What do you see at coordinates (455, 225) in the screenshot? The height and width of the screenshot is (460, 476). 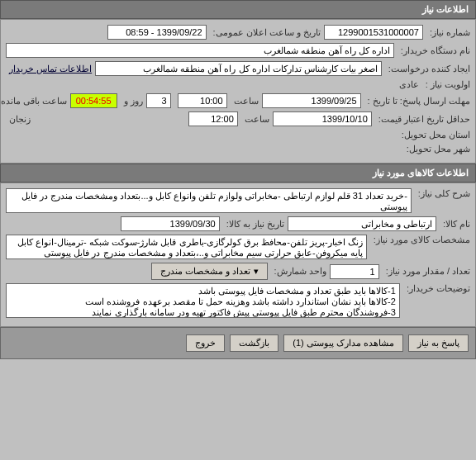 I see `goods-name-label: نام کالا:` at bounding box center [455, 225].